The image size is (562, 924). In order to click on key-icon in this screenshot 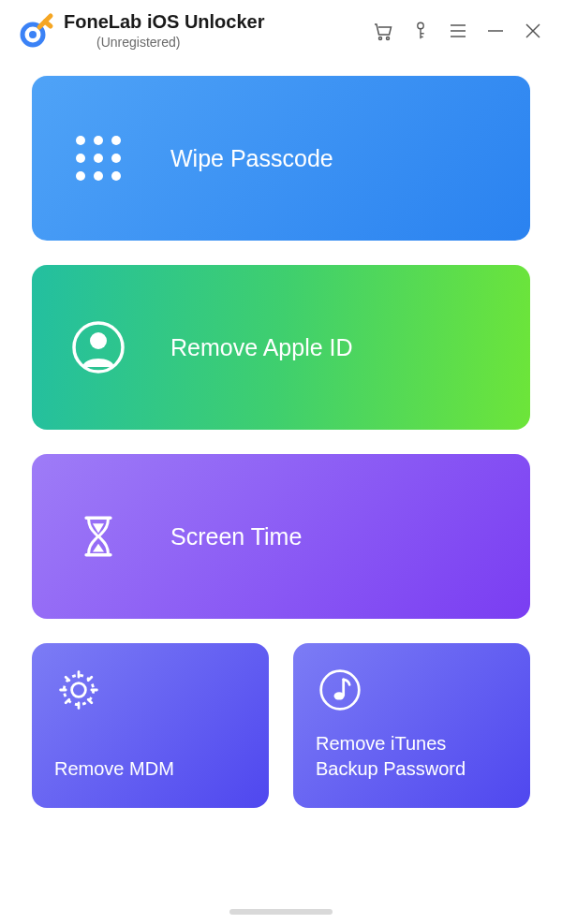, I will do `click(421, 31)`.